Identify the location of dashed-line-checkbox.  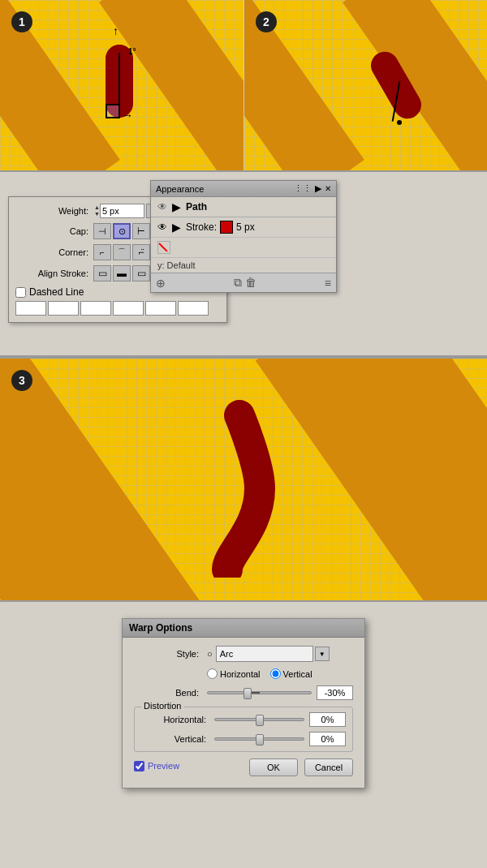
(21, 292).